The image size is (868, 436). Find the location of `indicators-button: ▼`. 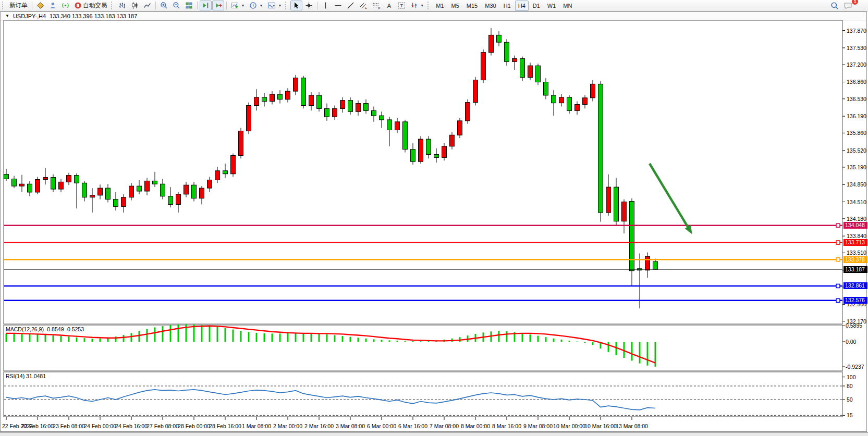

indicators-button: ▼ is located at coordinates (238, 5).